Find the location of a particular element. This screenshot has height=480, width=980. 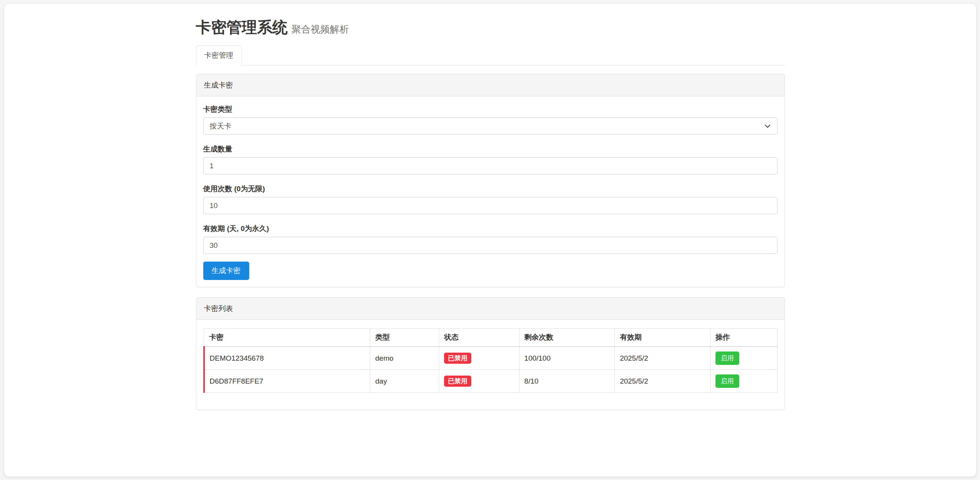

validity-input is located at coordinates (490, 246).